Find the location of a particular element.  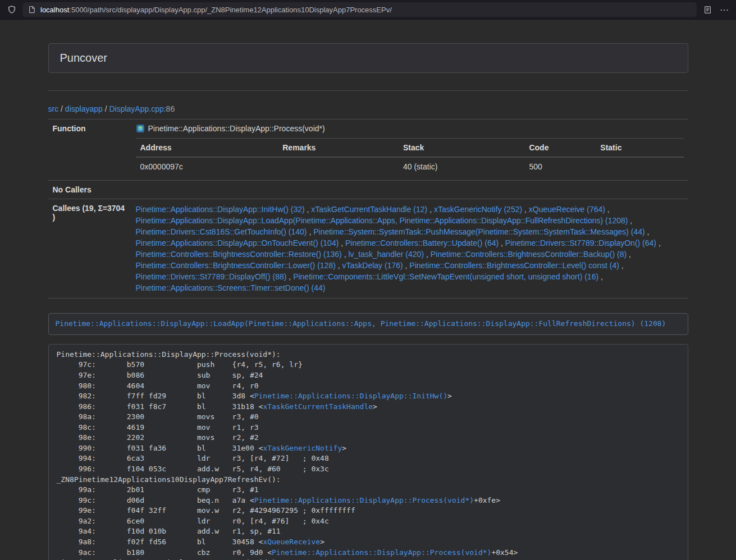

browser-chrome: localhost:5000/path/src/displayapp/Displ… is located at coordinates (368, 10).